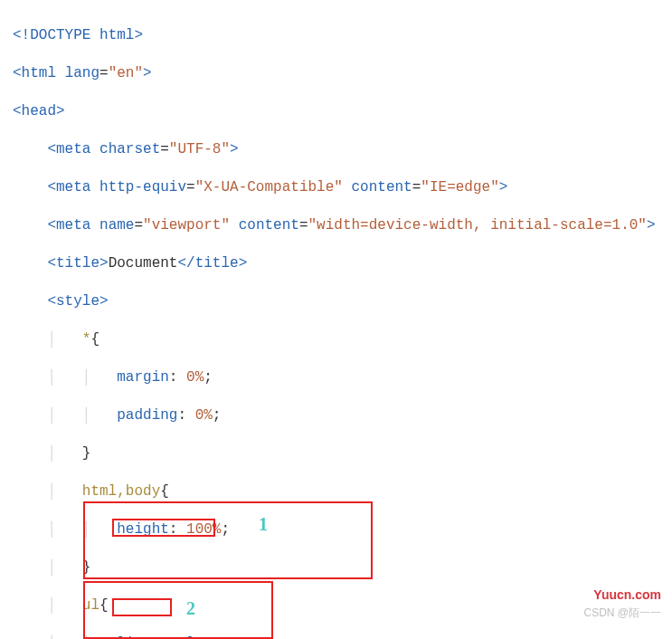 The height and width of the screenshot is (639, 672). I want to click on code-line: <html lang="en">, so click(342, 74).